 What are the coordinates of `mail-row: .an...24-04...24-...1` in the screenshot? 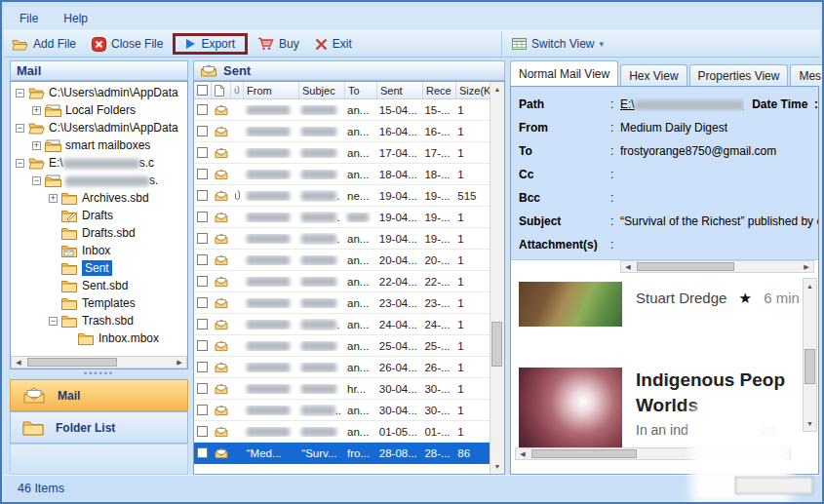 It's located at (341, 325).